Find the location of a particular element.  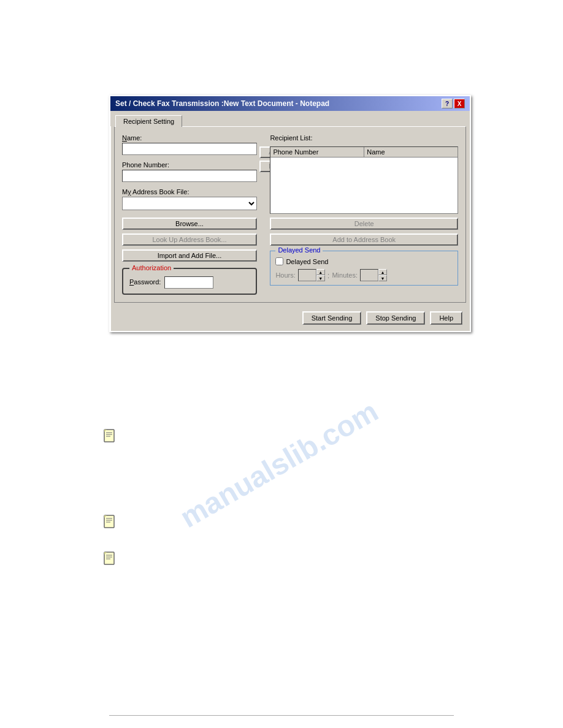

hours-up-btn: ▲ is located at coordinates (321, 272).